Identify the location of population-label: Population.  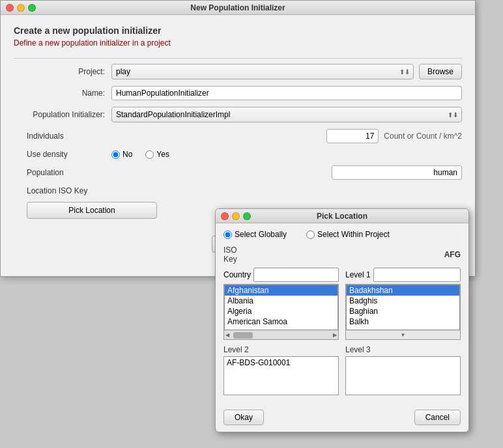
(63, 173).